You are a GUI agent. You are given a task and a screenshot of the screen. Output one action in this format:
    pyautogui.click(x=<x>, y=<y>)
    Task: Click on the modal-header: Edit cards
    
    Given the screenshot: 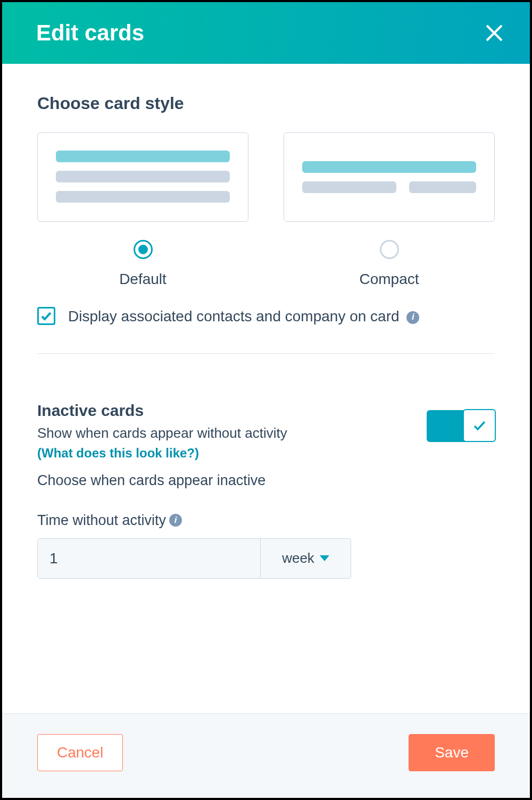 What is the action you would take?
    pyautogui.click(x=266, y=33)
    